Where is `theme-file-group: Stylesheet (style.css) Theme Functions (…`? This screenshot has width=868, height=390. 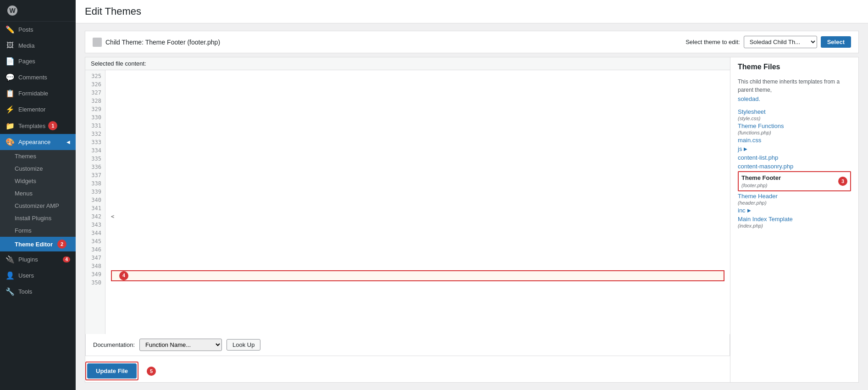
theme-file-group: Stylesheet (style.css) Theme Functions (… is located at coordinates (794, 168).